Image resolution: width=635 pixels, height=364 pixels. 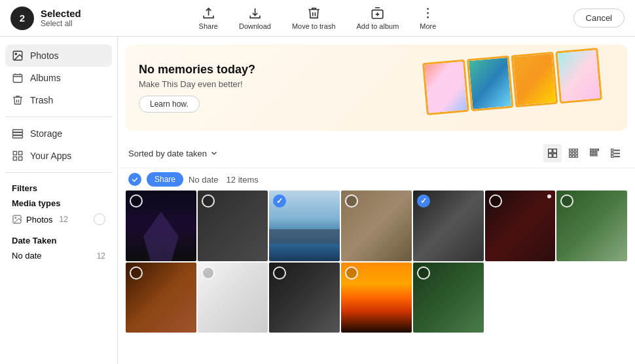 I want to click on learn-how-button: Learn how., so click(x=169, y=104).